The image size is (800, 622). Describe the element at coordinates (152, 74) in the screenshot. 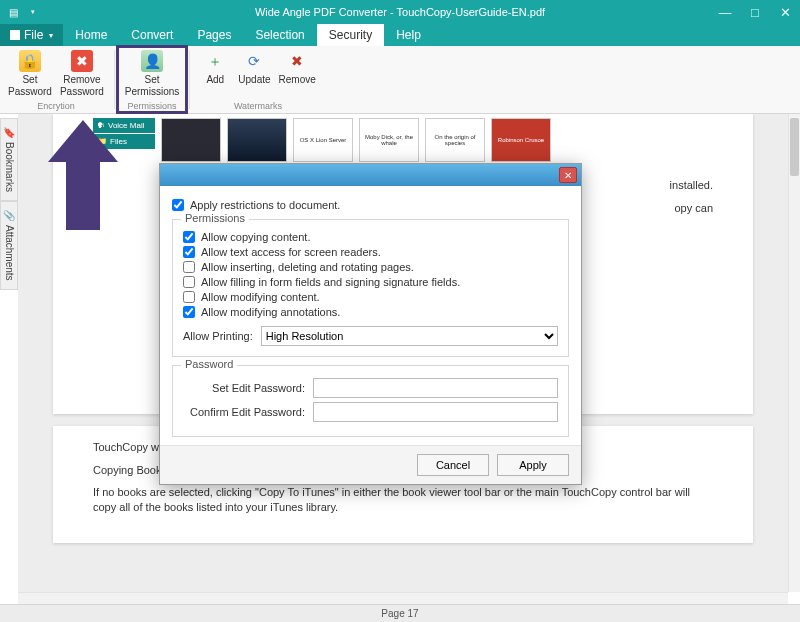

I see `set-permissions-button: 👤 Set Permissions` at that location.